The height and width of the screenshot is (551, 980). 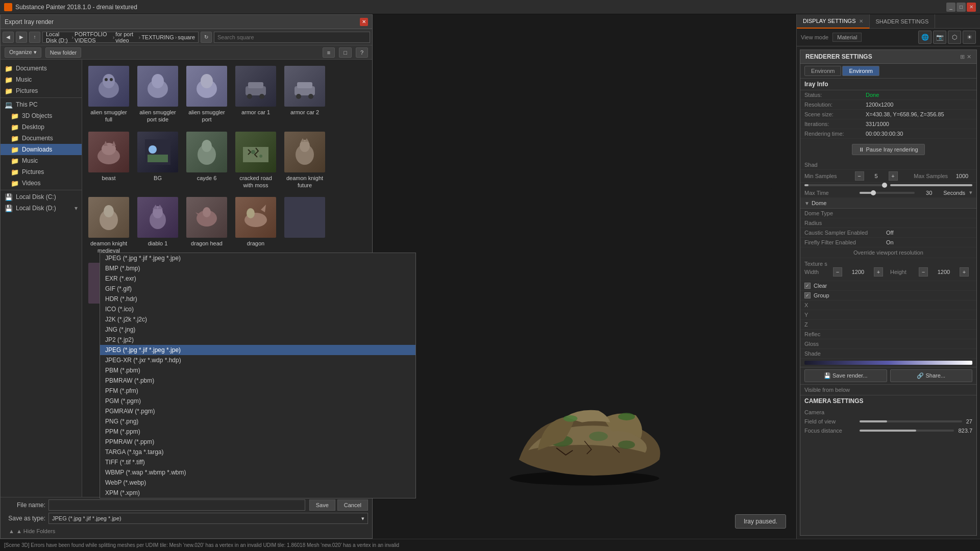 I want to click on dropdown-item-bmp: BMP (*.bmp), so click(x=258, y=268).